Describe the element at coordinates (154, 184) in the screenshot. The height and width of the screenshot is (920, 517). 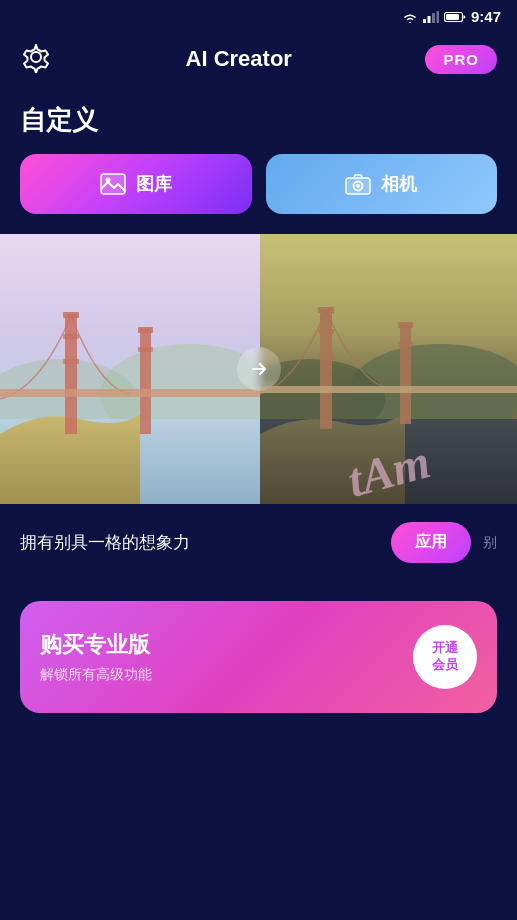
I see `gallery-label: 图库` at that location.